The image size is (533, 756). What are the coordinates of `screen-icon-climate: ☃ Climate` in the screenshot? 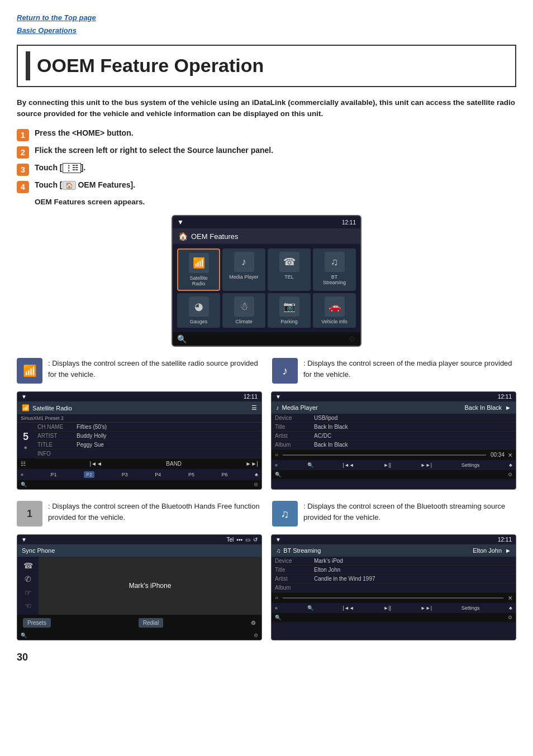 It's located at (244, 310).